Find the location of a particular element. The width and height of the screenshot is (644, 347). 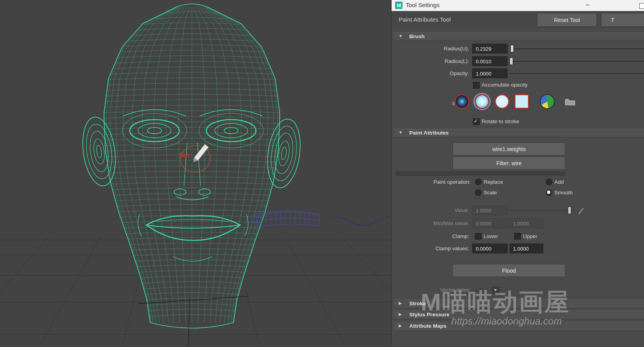

op-add-radio is located at coordinates (549, 182).